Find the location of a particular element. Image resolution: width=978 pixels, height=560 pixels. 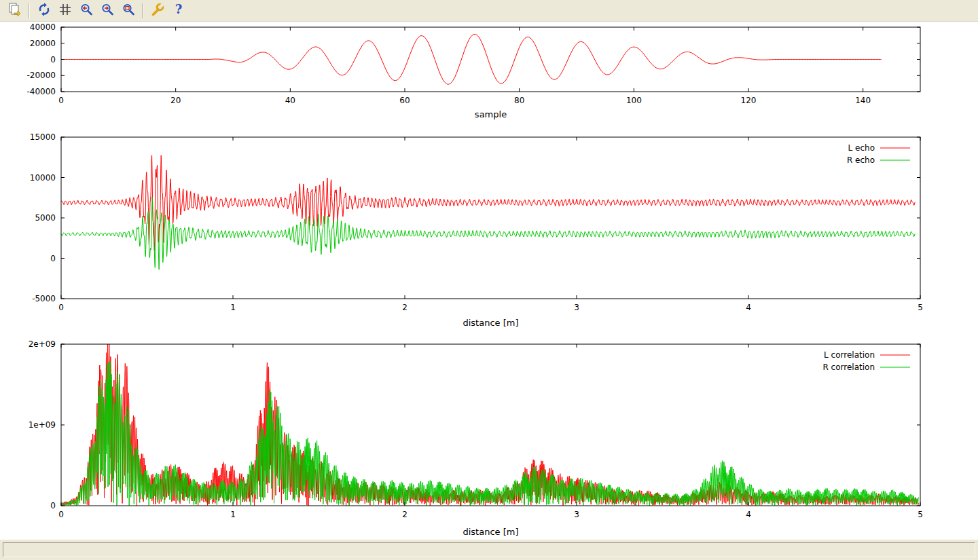

y-tick-label: 10000 is located at coordinates (43, 178).